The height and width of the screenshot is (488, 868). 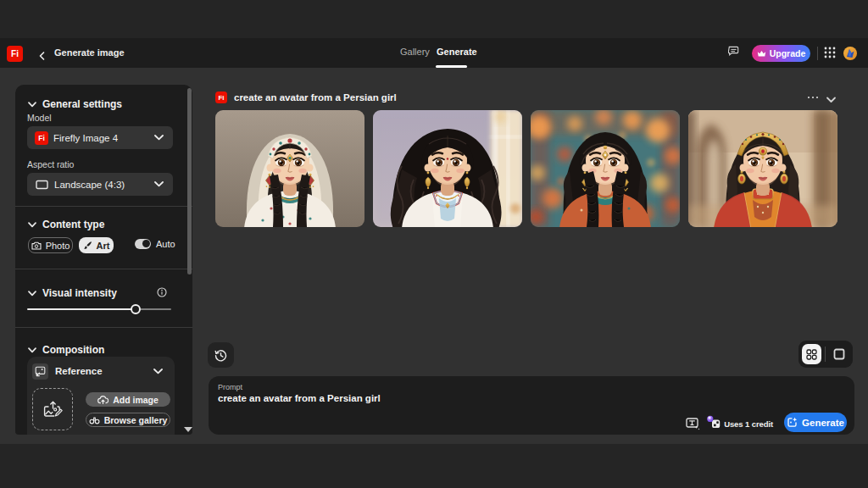 I want to click on slider-track-fill, so click(x=81, y=309).